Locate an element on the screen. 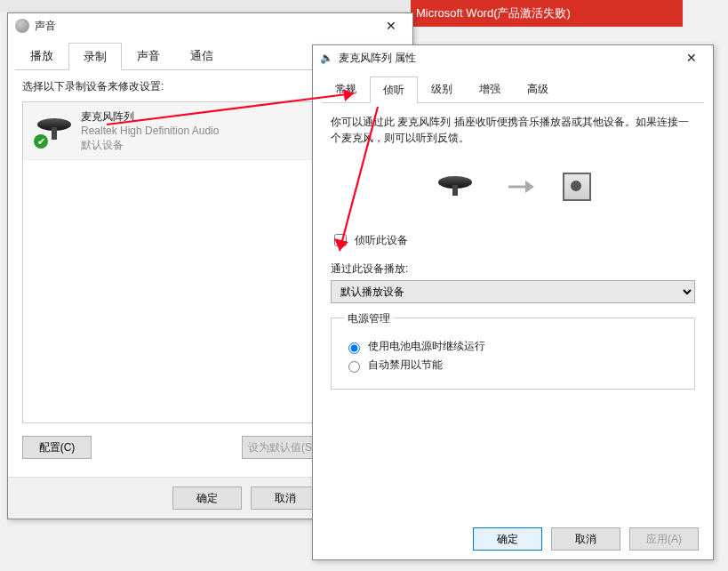 This screenshot has width=728, height=571. configure-button: 配置(C) is located at coordinates (57, 447).